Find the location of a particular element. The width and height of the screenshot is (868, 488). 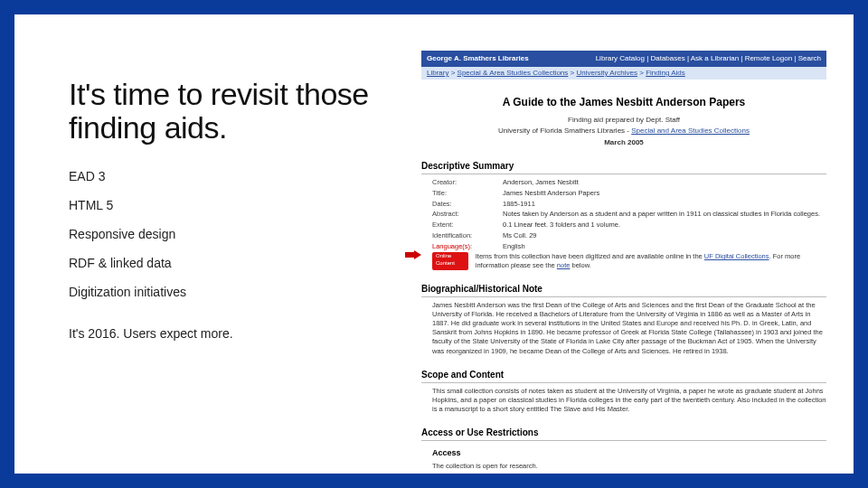

site-topbar: George A. Smathers Libraries Library Cat… is located at coordinates (624, 59).